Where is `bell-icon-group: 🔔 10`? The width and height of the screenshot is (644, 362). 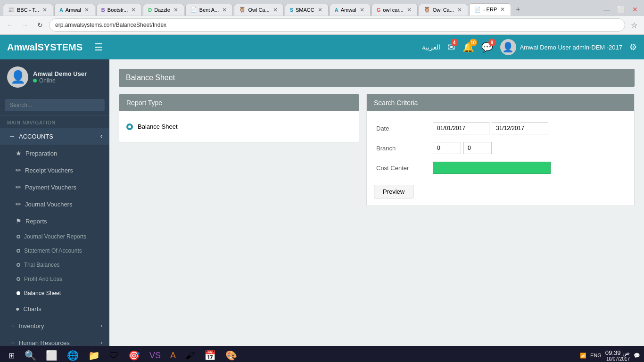
bell-icon-group: 🔔 10 is located at coordinates (469, 47).